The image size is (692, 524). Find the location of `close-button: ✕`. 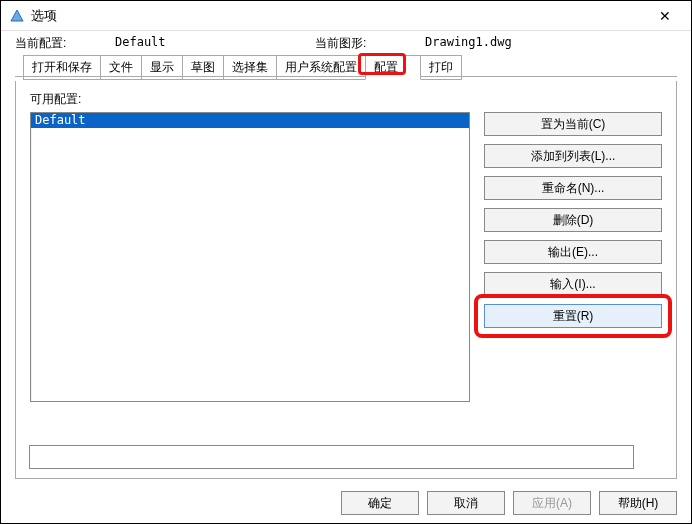

close-button: ✕ is located at coordinates (665, 16).